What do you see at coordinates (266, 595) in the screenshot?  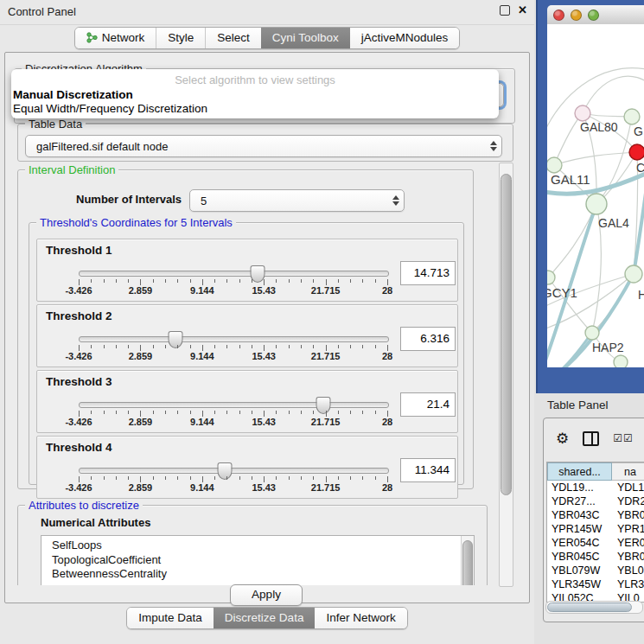 I see `apply-button: Apply` at bounding box center [266, 595].